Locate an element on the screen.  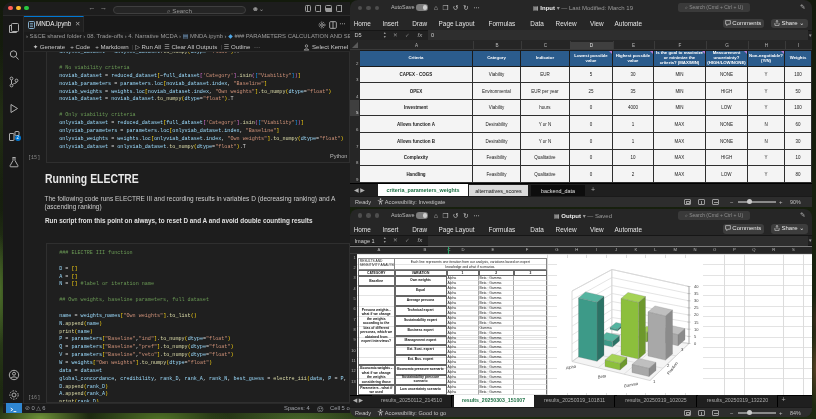
svg-text: 10 is located at coordinates (696, 328).